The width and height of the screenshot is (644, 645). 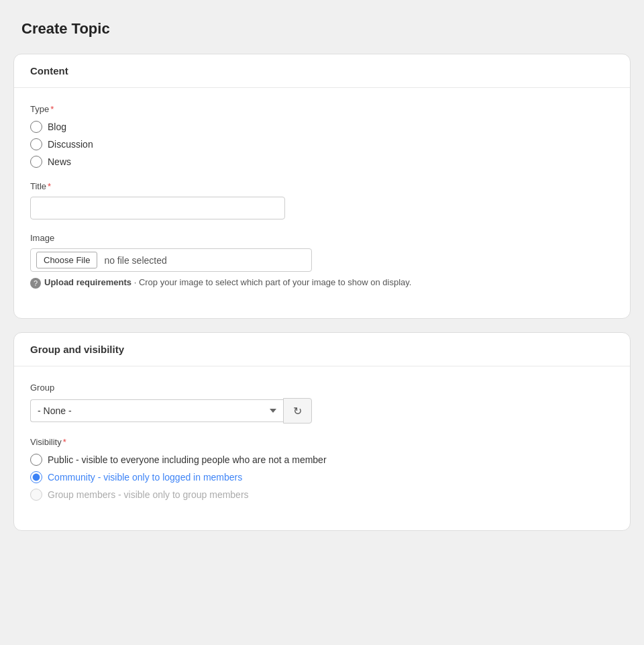 What do you see at coordinates (322, 127) in the screenshot?
I see `radio-item-blog: Blog` at bounding box center [322, 127].